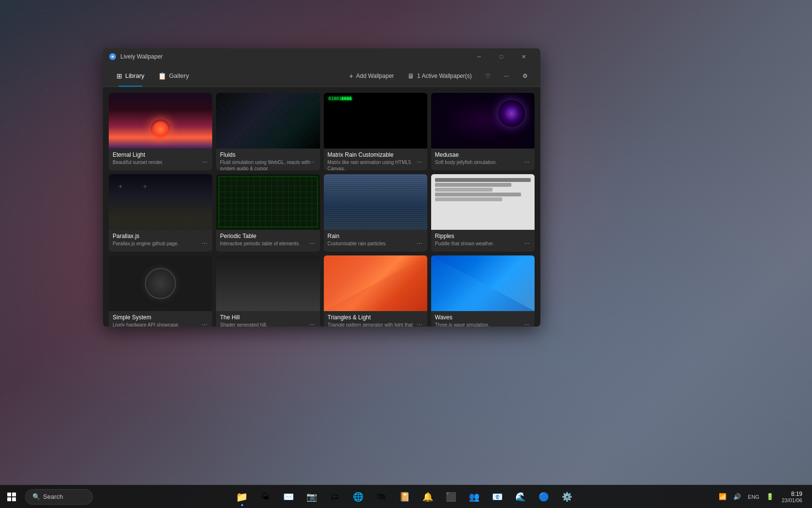 The image size is (812, 508). What do you see at coordinates (754, 496) in the screenshot?
I see `lang-indicator: ENG` at bounding box center [754, 496].